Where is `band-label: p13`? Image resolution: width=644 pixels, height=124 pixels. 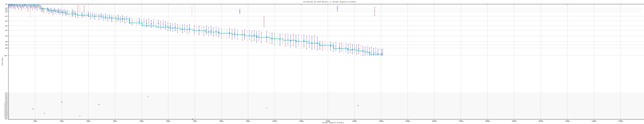
band-label: p13 is located at coordinates (6, 10).